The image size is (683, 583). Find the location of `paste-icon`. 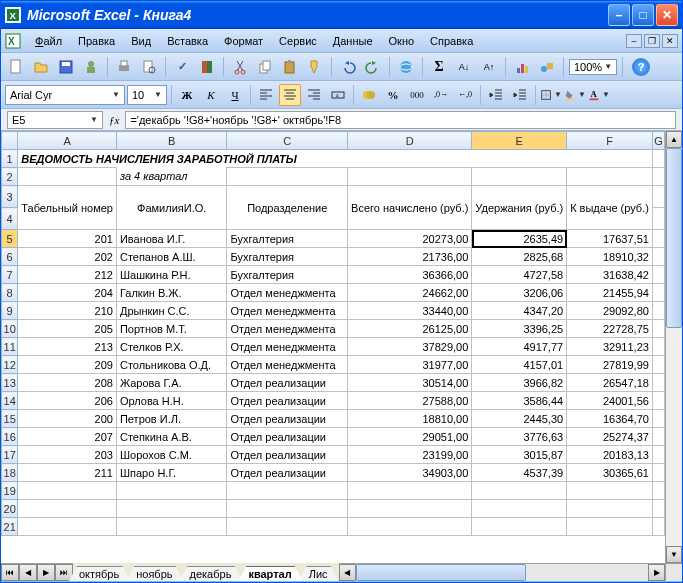

paste-icon is located at coordinates (290, 67).